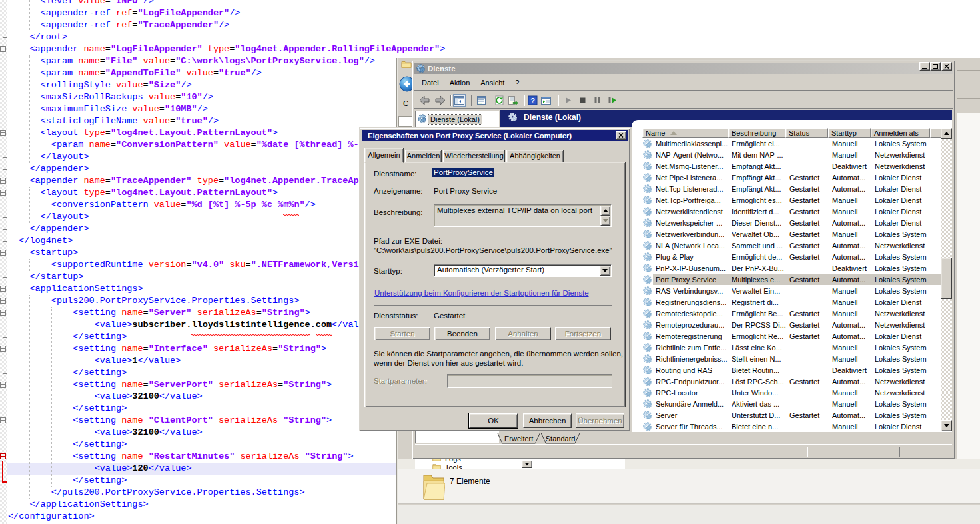  I want to click on toolbar-separator, so click(558, 100).